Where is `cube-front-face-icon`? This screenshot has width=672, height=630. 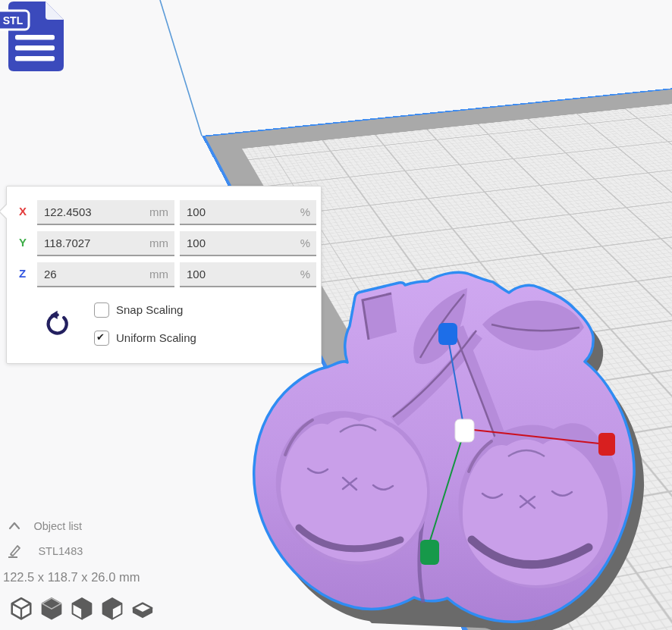
cube-front-face-icon is located at coordinates (82, 608).